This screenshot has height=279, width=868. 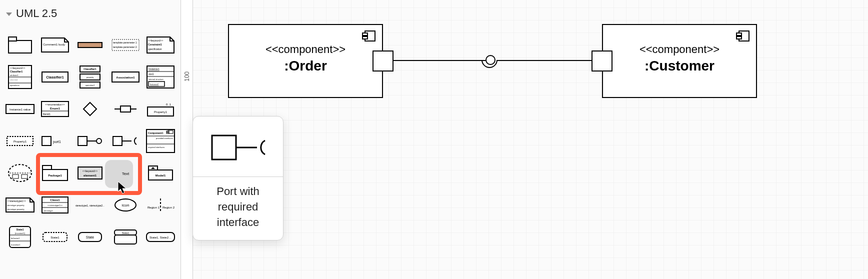 I want to click on shape-state-list: State1, State2…, so click(x=160, y=237).